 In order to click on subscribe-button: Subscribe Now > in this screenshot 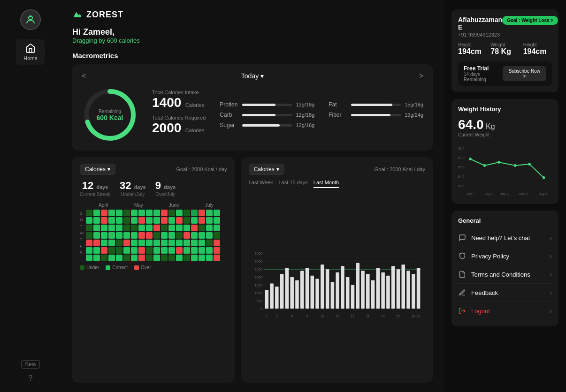, I will do `click(525, 74)`.